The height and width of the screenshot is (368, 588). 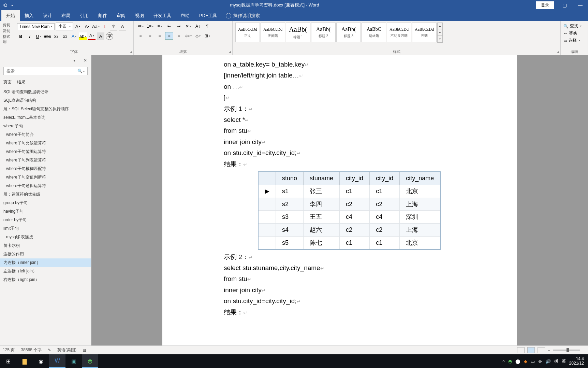 I want to click on zoom-in-button: +, so click(x=584, y=350).